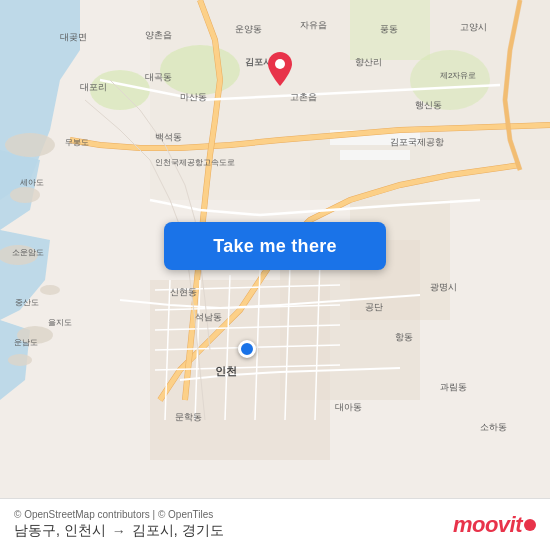  I want to click on footer: © OpenStreetMap contributors | © OpenTil…, so click(275, 524).